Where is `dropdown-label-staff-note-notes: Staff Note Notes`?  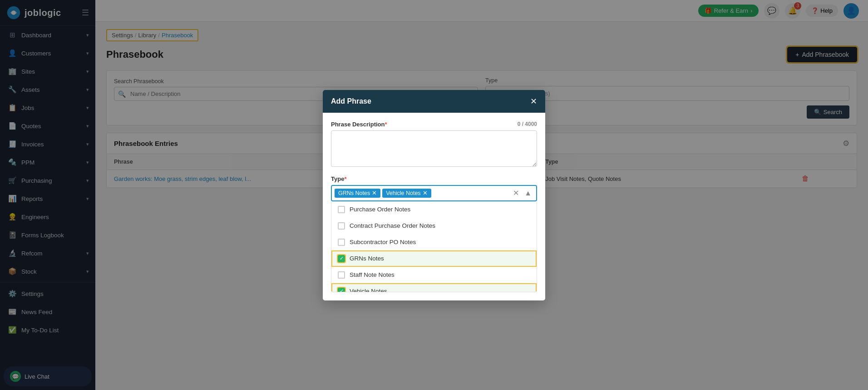
dropdown-label-staff-note-notes: Staff Note Notes is located at coordinates (372, 275).